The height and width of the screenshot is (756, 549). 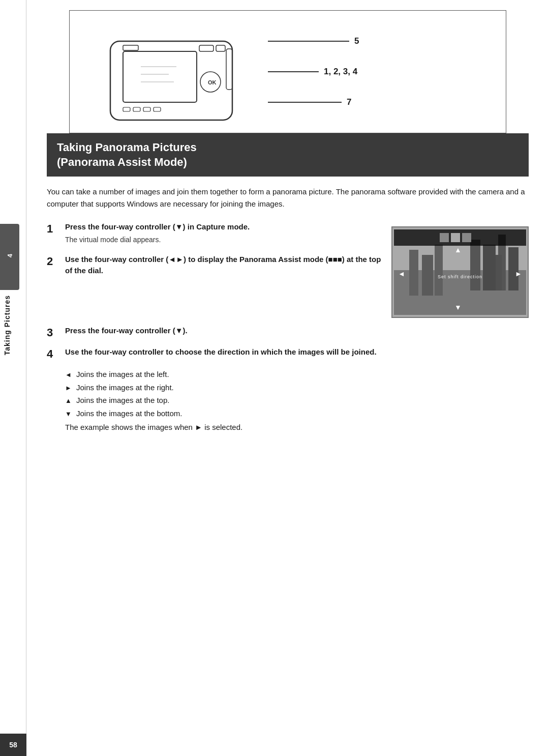 I want to click on label-5-text: 5, so click(x=357, y=41).